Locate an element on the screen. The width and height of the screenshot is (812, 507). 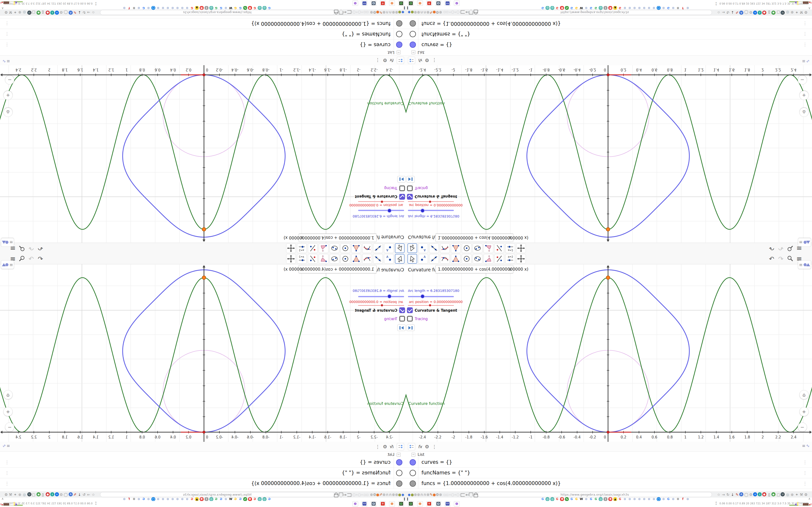
marker-icon: ✎ is located at coordinates (75, 12).